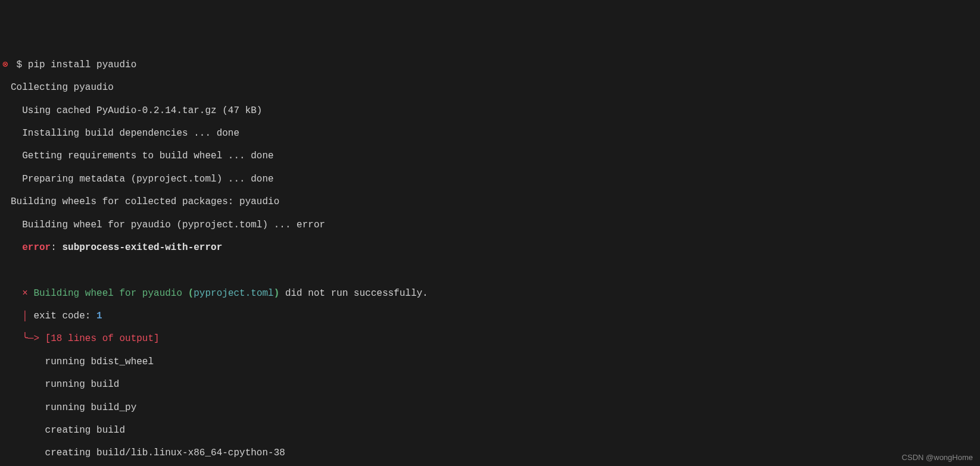 The width and height of the screenshot is (980, 466). What do you see at coordinates (490, 88) in the screenshot?
I see `output-line: Collecting pyaudio` at bounding box center [490, 88].